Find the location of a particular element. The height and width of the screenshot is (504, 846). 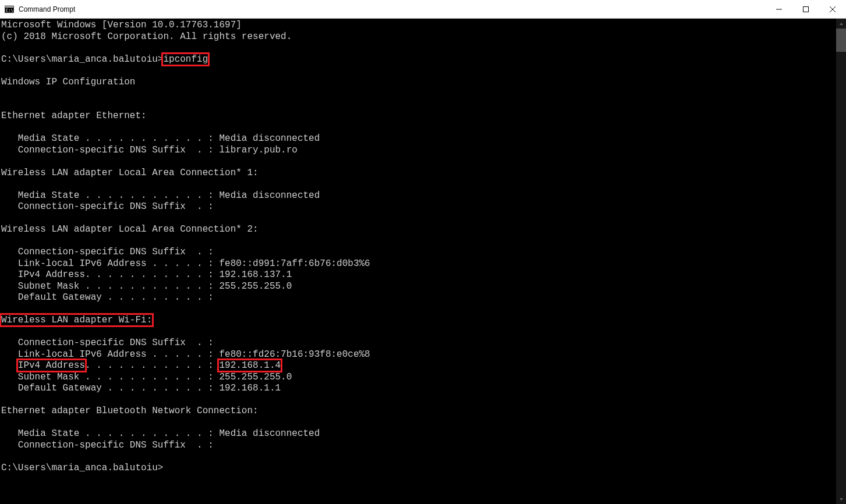

scrollbar-thumb is located at coordinates (841, 40).